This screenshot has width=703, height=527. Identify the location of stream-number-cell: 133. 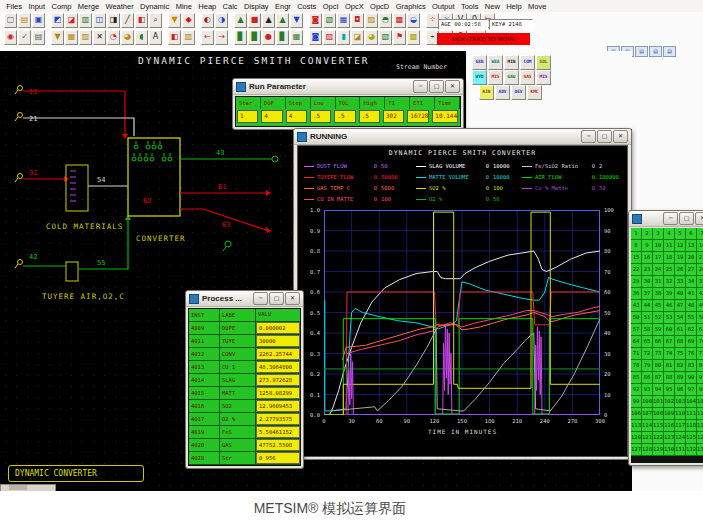
(700, 450).